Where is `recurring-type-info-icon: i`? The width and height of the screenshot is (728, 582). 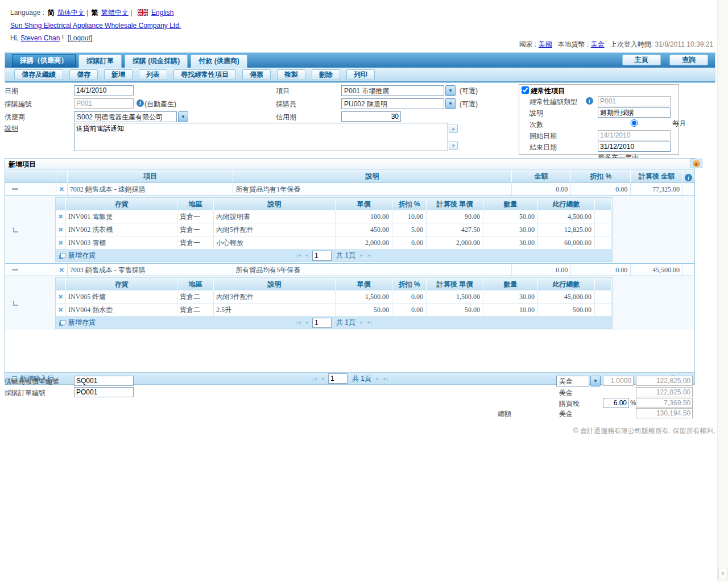 recurring-type-info-icon: i is located at coordinates (589, 101).